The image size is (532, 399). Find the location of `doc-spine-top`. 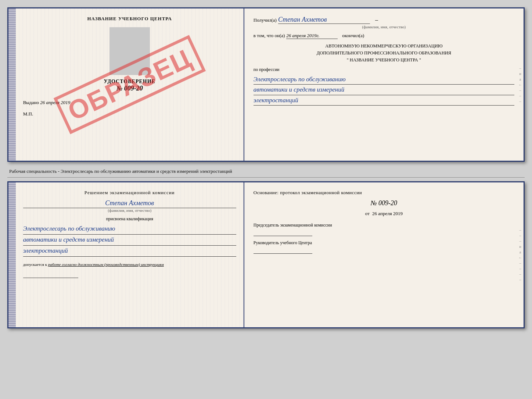

doc-spine-top is located at coordinates (12, 85).